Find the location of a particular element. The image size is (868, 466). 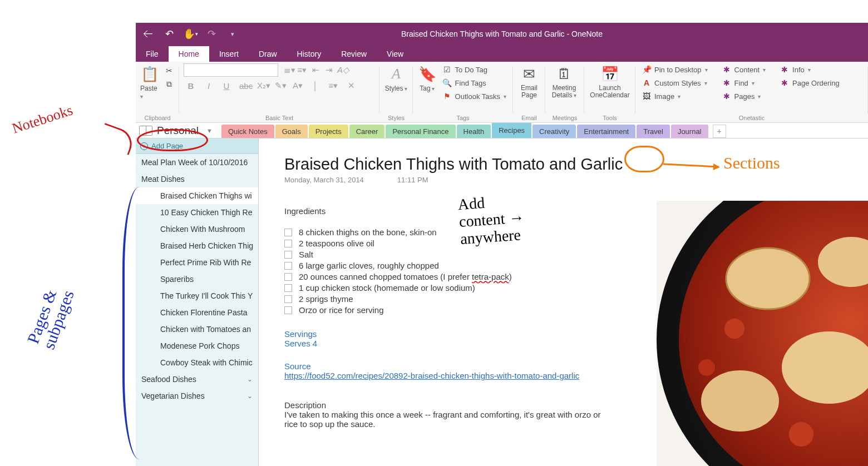

page-item: Spareribs is located at coordinates (197, 279).